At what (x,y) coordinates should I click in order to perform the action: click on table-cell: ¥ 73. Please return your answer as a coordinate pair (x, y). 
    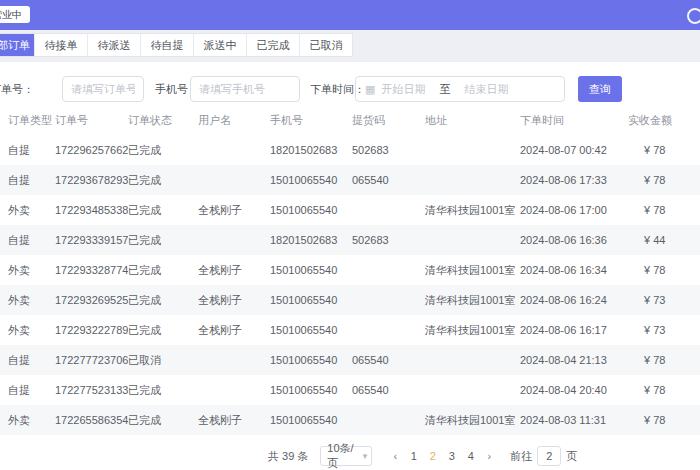
    Looking at the image, I should click on (664, 330).